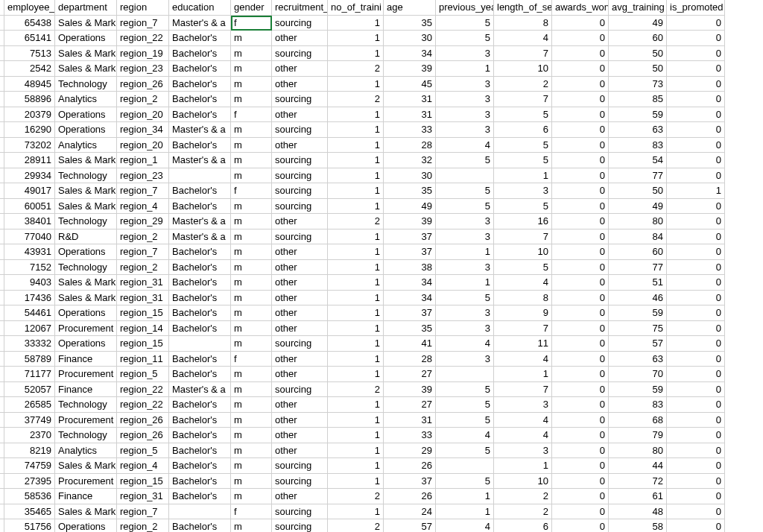 The height and width of the screenshot is (532, 763). What do you see at coordinates (410, 161) in the screenshot?
I see `cell: 32` at bounding box center [410, 161].